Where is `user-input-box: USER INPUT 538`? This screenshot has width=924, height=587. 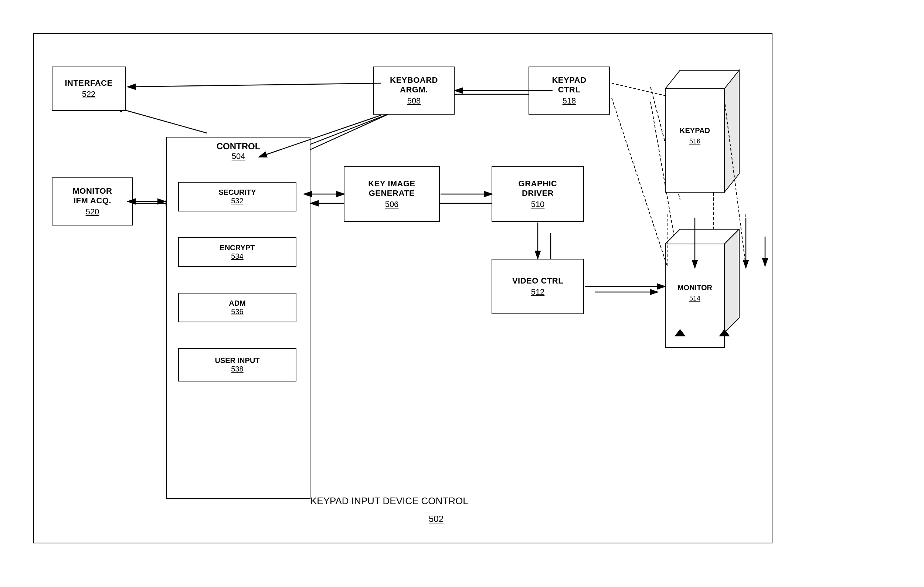 user-input-box: USER INPUT 538 is located at coordinates (237, 365).